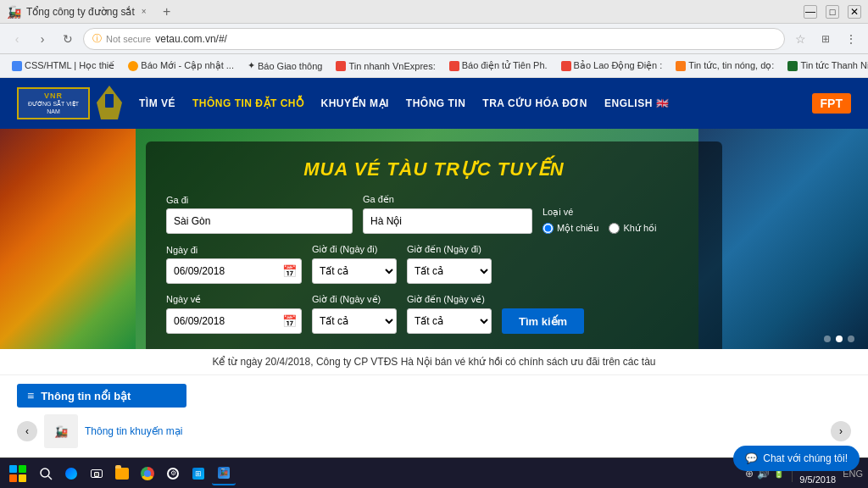 The image size is (868, 488). I want to click on taskbar-chrome, so click(147, 474).